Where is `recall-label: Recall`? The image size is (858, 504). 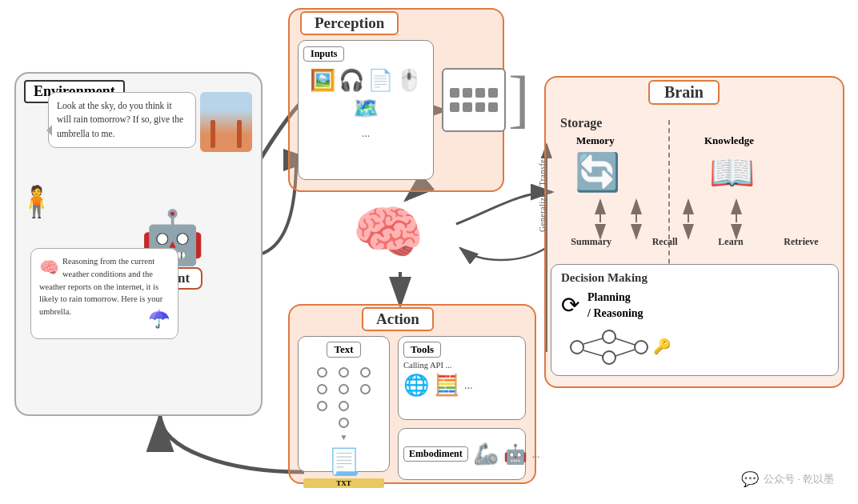
recall-label: Recall is located at coordinates (665, 242).